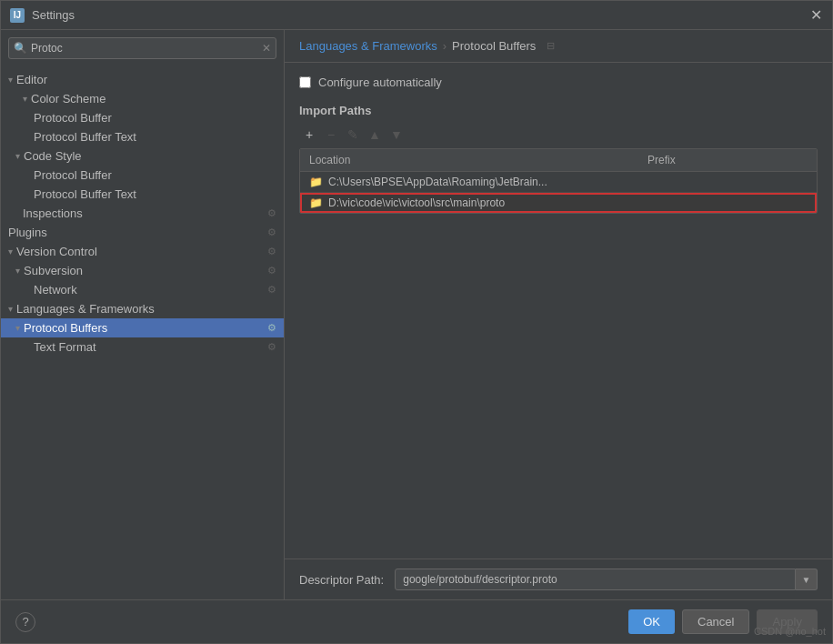  What do you see at coordinates (558, 579) in the screenshot?
I see `descriptor-area: Descriptor Path: ▼` at bounding box center [558, 579].